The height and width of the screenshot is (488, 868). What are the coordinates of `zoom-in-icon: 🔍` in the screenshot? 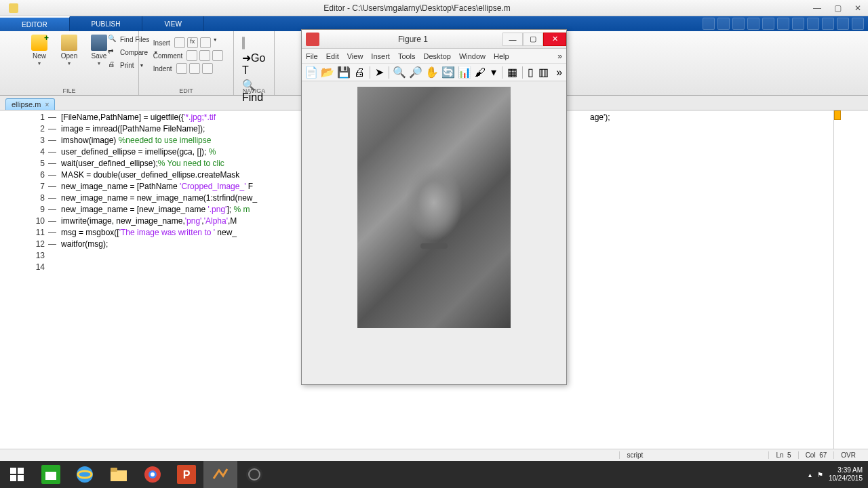 It's located at (399, 73).